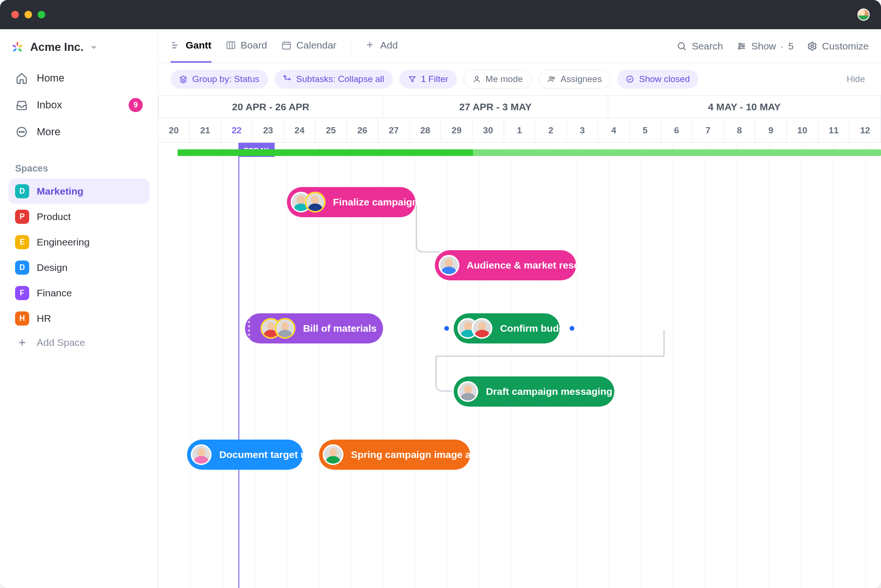 Image resolution: width=881 pixels, height=588 pixels. I want to click on tab-calendar: Calendar, so click(309, 46).